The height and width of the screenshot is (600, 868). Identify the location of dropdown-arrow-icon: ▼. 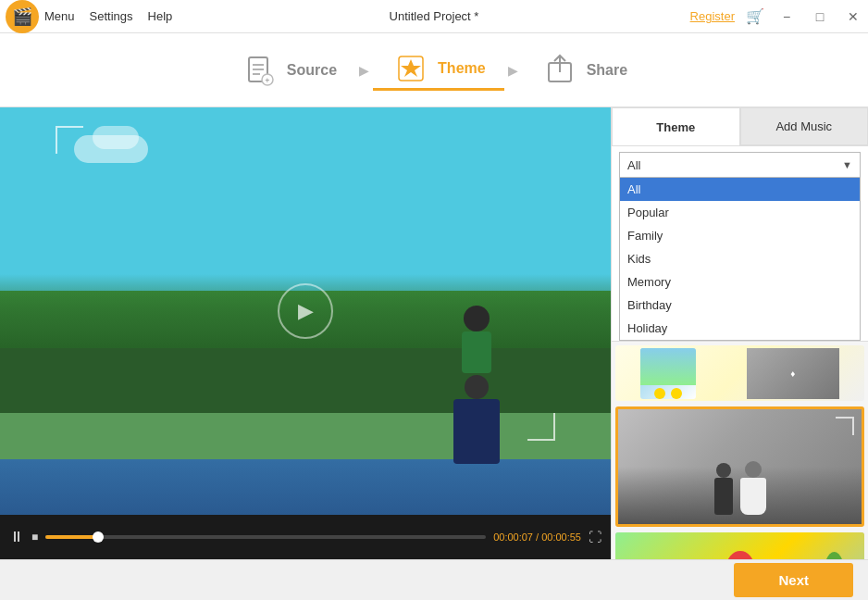
(848, 165).